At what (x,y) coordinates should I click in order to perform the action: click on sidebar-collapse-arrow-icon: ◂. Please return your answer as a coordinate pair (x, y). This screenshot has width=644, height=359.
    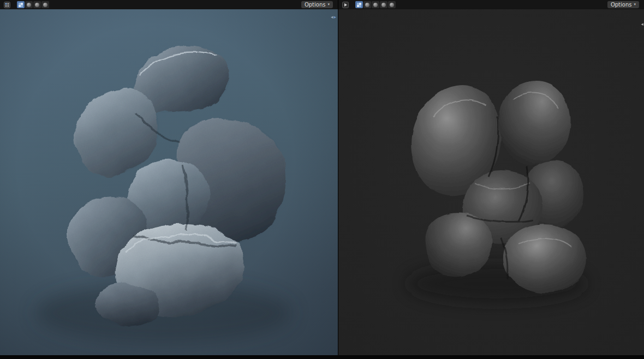
    Looking at the image, I should click on (642, 24).